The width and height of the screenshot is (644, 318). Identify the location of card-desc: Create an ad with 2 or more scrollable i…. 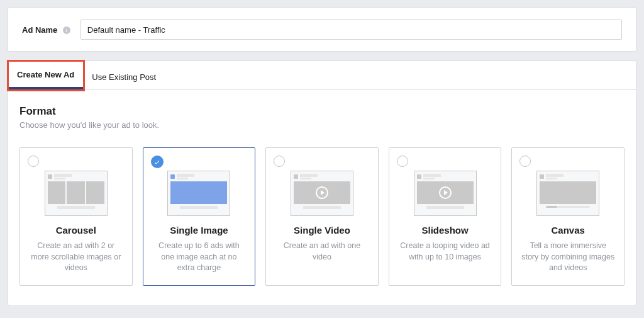
(76, 257).